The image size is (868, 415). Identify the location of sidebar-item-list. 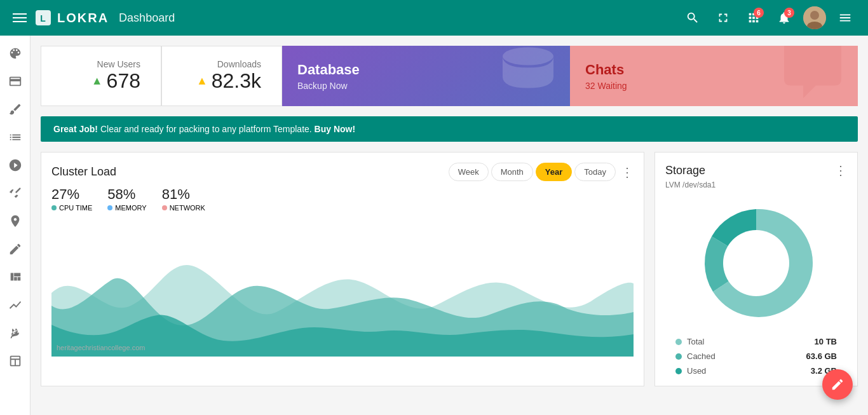
(15, 137).